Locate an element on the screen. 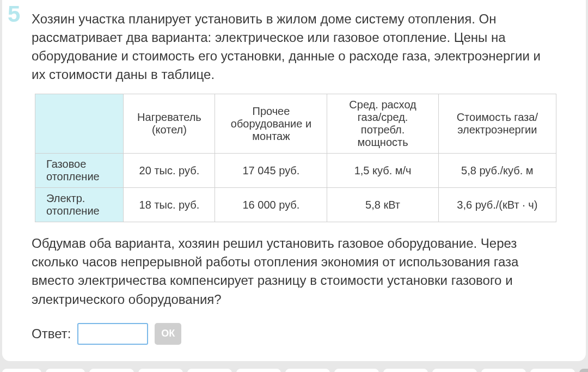 The height and width of the screenshot is (372, 588). col-header-cost: Стоимость газа/электроэнергии is located at coordinates (497, 124).